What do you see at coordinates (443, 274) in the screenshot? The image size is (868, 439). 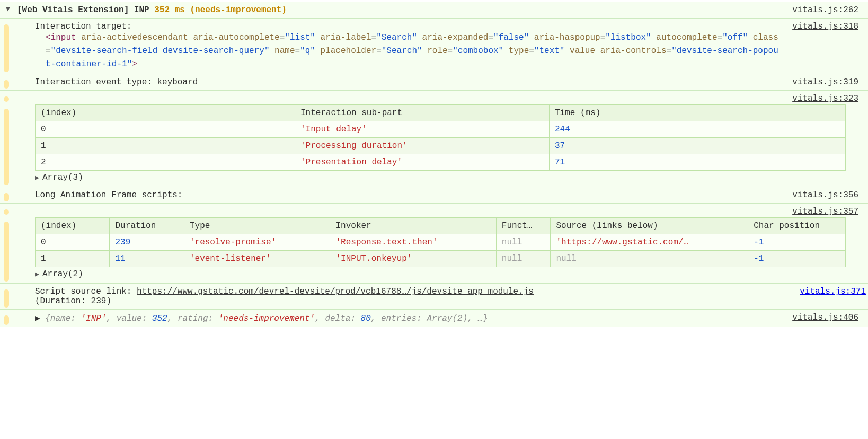 I see `array-summary: ▶Array(2)` at bounding box center [443, 274].